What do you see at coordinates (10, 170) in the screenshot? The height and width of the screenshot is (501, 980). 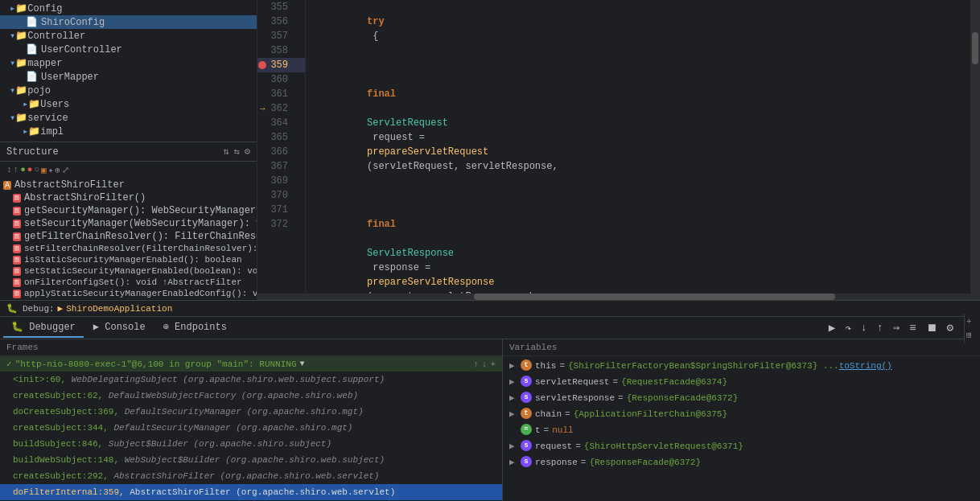 I see `structure-btn-1: ↕` at bounding box center [10, 170].